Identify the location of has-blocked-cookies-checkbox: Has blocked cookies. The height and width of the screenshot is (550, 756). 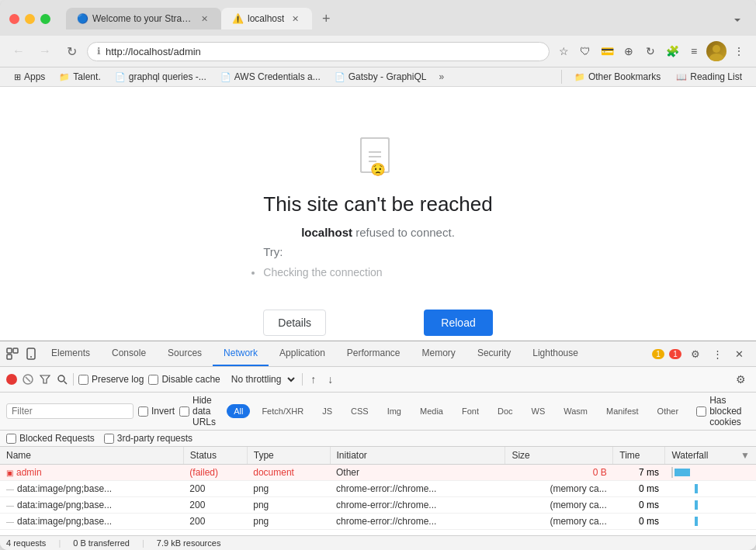
(723, 411).